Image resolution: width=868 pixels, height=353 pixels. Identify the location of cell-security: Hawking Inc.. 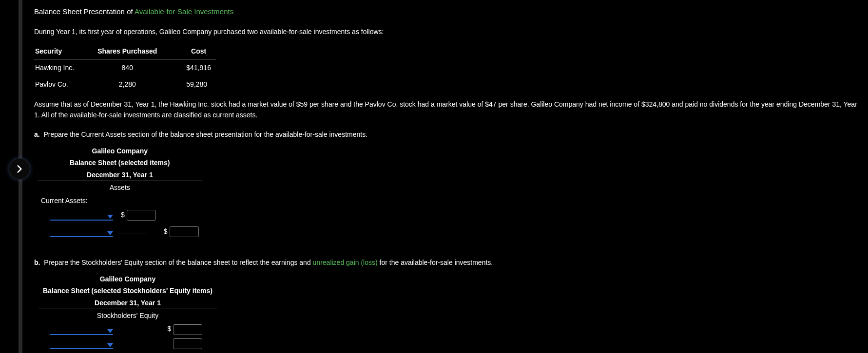
(61, 67).